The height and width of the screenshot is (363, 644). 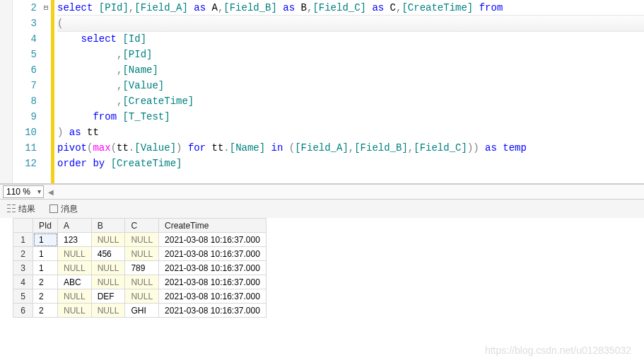 I want to click on zoom-toolbar: 110 % ◀, so click(x=322, y=192).